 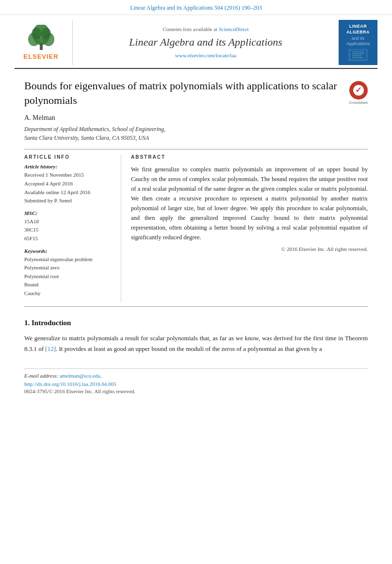 What do you see at coordinates (69, 184) in the screenshot?
I see `article-history: Article history: Received 1 November 201…` at bounding box center [69, 184].